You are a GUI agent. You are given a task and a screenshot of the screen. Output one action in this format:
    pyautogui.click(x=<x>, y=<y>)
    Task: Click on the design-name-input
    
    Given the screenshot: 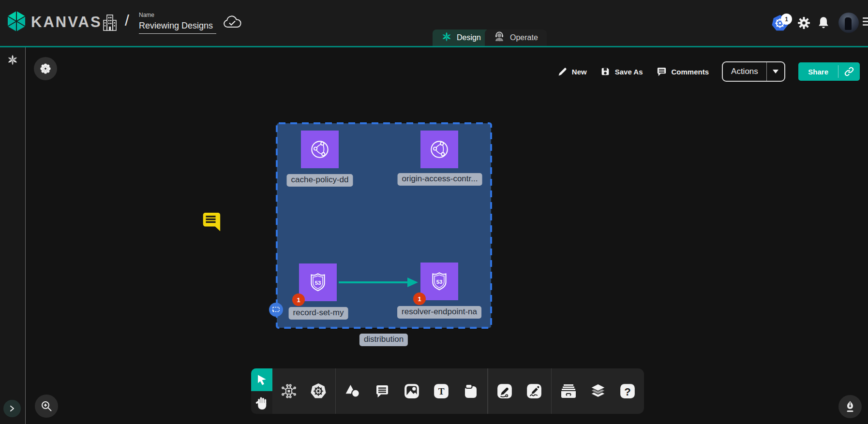 What is the action you would take?
    pyautogui.click(x=178, y=27)
    